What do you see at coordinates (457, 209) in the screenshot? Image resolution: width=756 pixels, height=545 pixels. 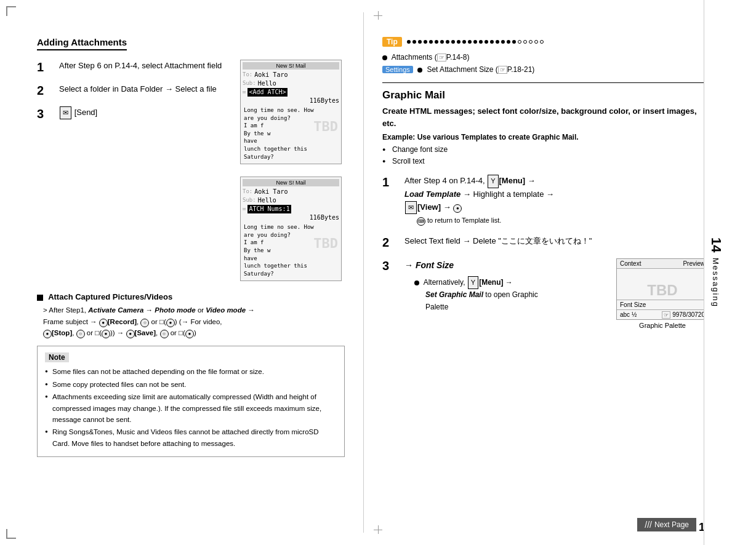 I see `circle-btn: ●` at bounding box center [457, 209].